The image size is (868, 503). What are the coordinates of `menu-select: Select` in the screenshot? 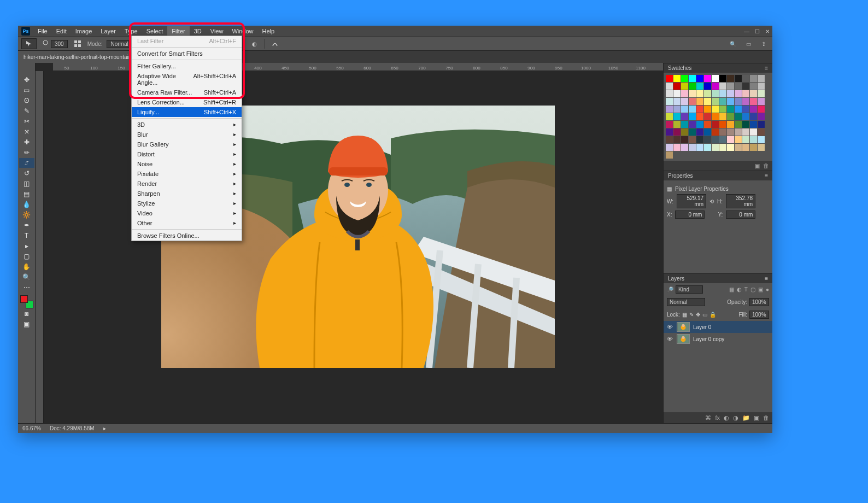 It's located at (155, 31).